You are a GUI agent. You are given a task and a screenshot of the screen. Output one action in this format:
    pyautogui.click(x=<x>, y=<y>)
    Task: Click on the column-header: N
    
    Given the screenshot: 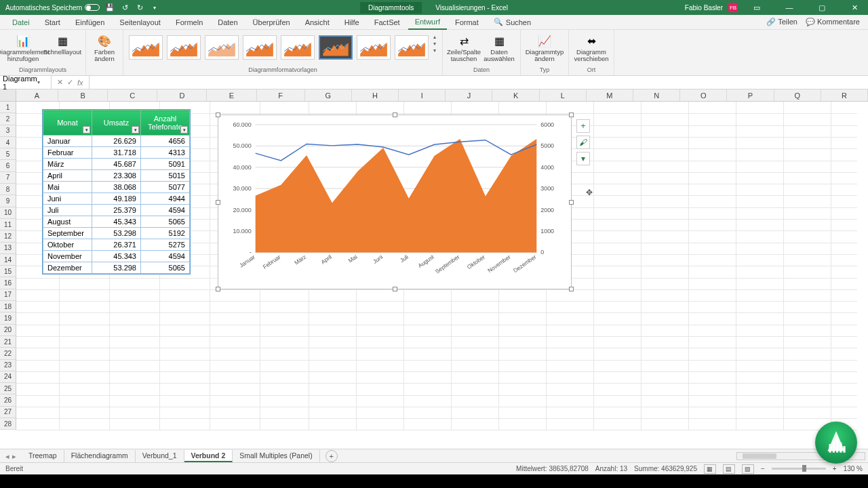 What is the action you would take?
    pyautogui.click(x=656, y=95)
    